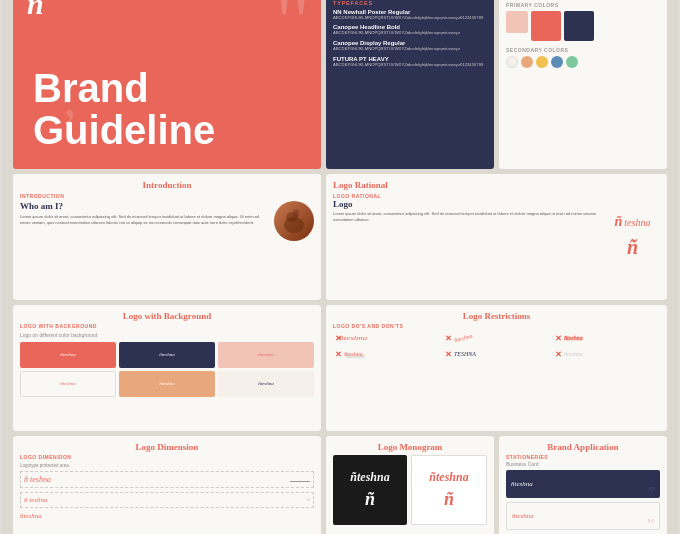  What do you see at coordinates (266, 384) in the screenshot?
I see `logo-bg-cream: ñteshna` at bounding box center [266, 384].